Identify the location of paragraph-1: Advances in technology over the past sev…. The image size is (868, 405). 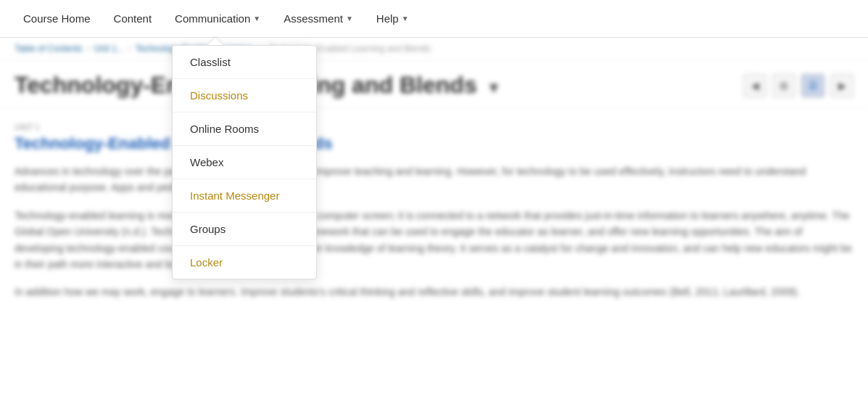
(434, 180).